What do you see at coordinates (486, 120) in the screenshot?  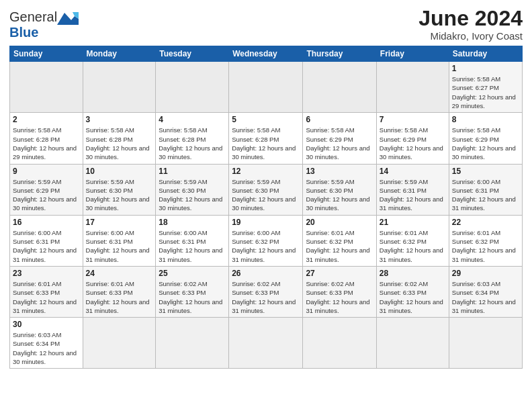 I see `day-number: 8` at bounding box center [486, 120].